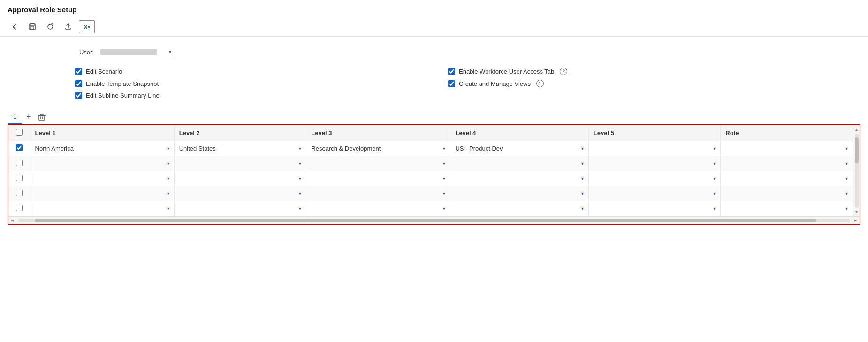  What do you see at coordinates (583, 163) in the screenshot?
I see `row2-level4-dropdown: ▾` at bounding box center [583, 163].